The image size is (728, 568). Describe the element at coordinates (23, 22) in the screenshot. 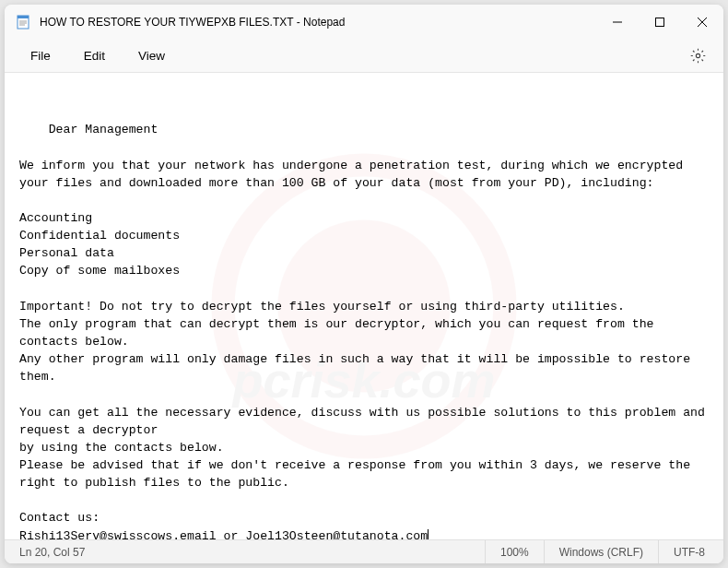

I see `notepad-icon` at that location.